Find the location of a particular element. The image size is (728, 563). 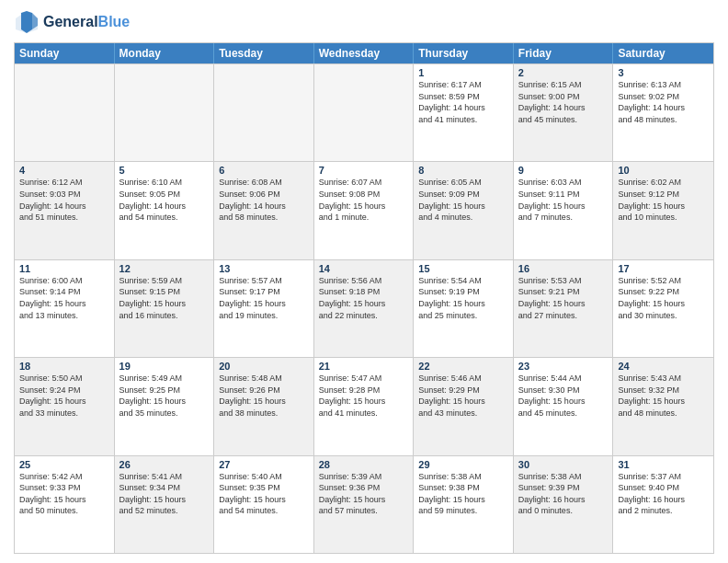

day-number: 1 is located at coordinates (463, 73).